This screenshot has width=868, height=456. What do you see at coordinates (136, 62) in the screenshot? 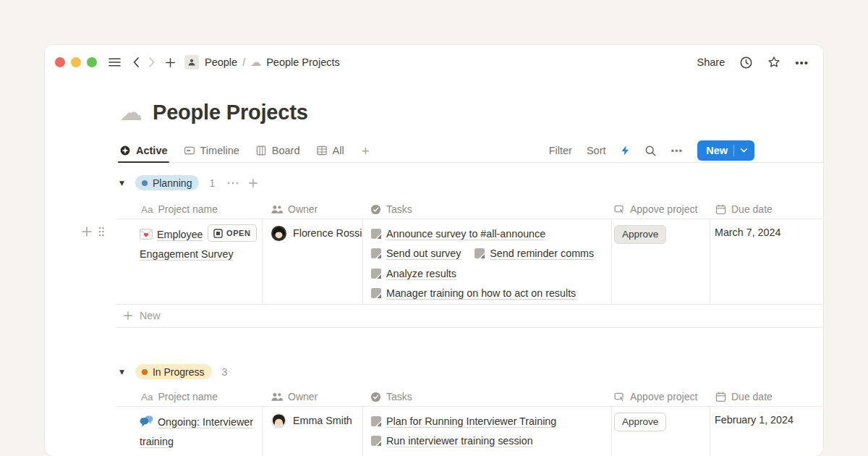
I see `back-icon` at bounding box center [136, 62].